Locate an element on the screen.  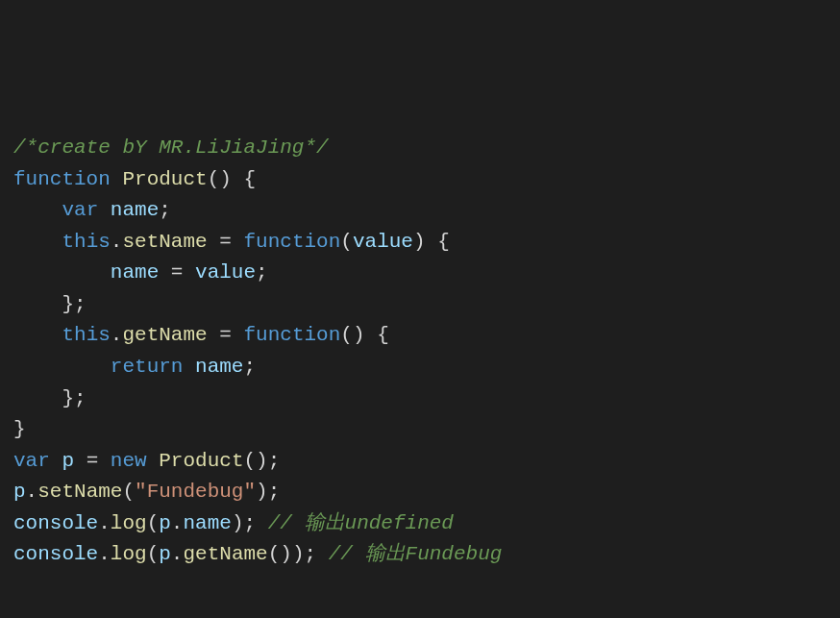
code-line-16: p.setName("Fundebug"); is located at coordinates (420, 492).